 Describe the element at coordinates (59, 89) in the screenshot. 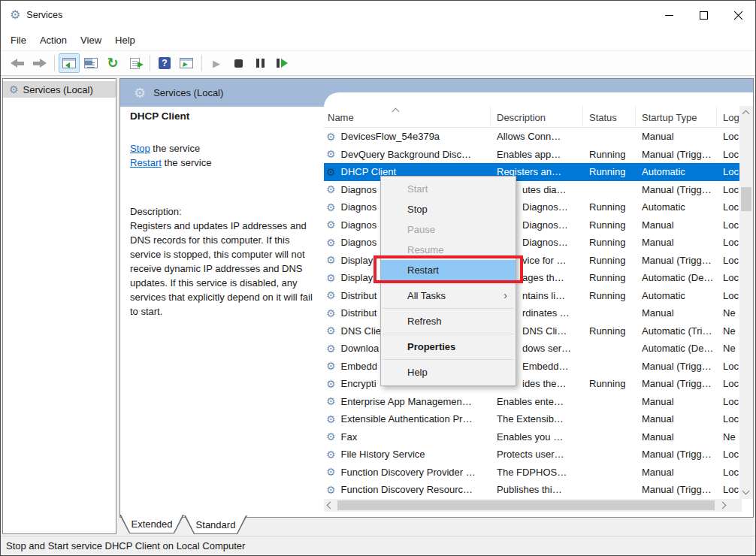

I see `tree-item-services-local: ⚙ Services (Local)` at that location.